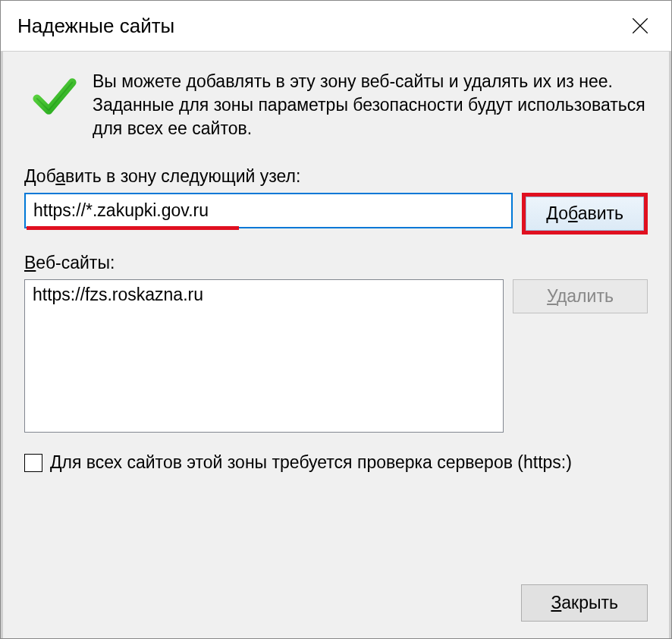  I want to click on close-button: Закрыть, so click(584, 603).